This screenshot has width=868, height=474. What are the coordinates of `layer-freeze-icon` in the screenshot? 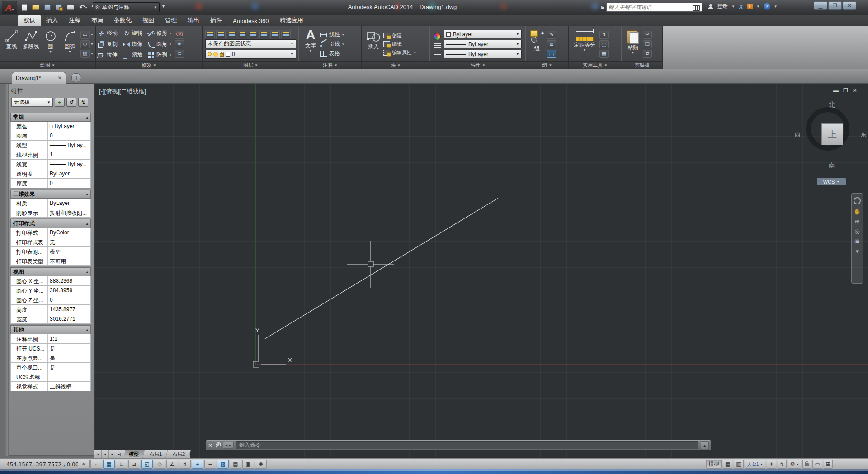 It's located at (253, 34).